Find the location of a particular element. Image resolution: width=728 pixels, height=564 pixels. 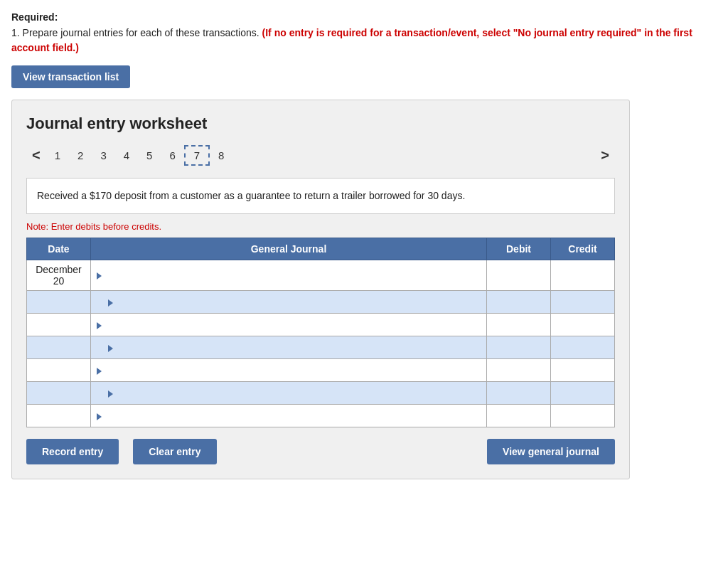

record-entry-button: Record entry is located at coordinates (73, 452).